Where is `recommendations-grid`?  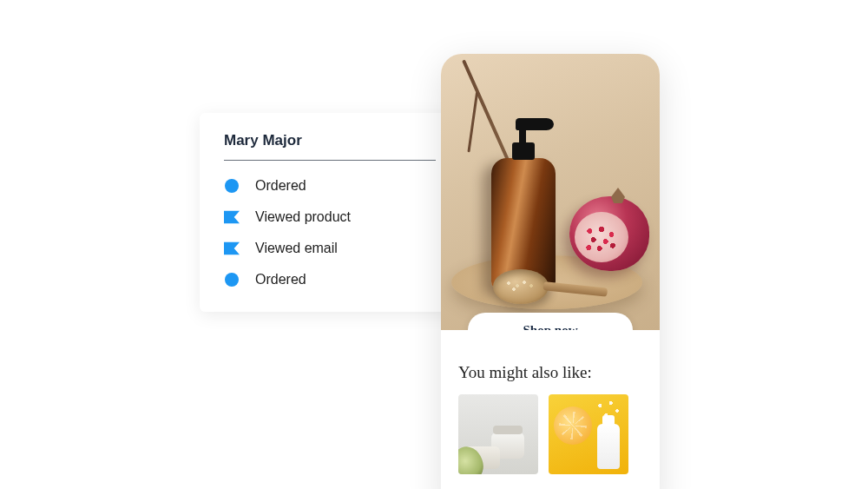 recommendations-grid is located at coordinates (550, 434).